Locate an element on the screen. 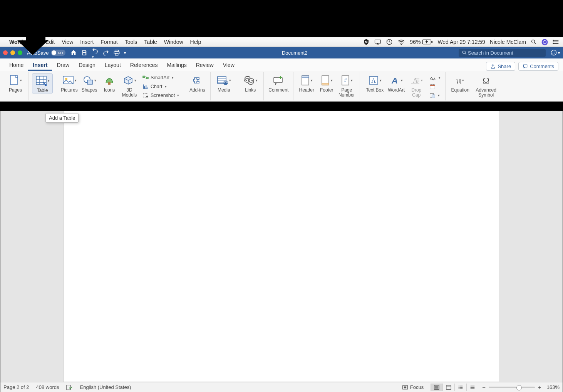 This screenshot has height=392, width=563. header-button: ▾ Header is located at coordinates (307, 83).